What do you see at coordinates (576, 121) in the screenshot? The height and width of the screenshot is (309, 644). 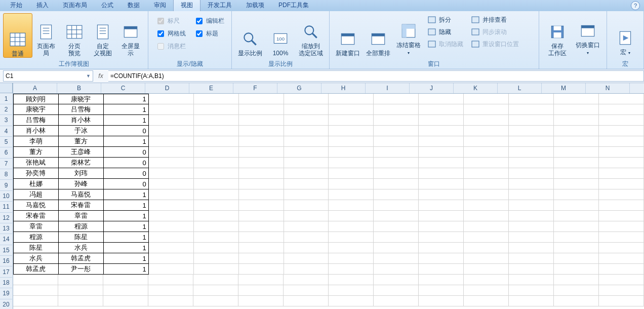 I see `cell-M3` at bounding box center [576, 121].